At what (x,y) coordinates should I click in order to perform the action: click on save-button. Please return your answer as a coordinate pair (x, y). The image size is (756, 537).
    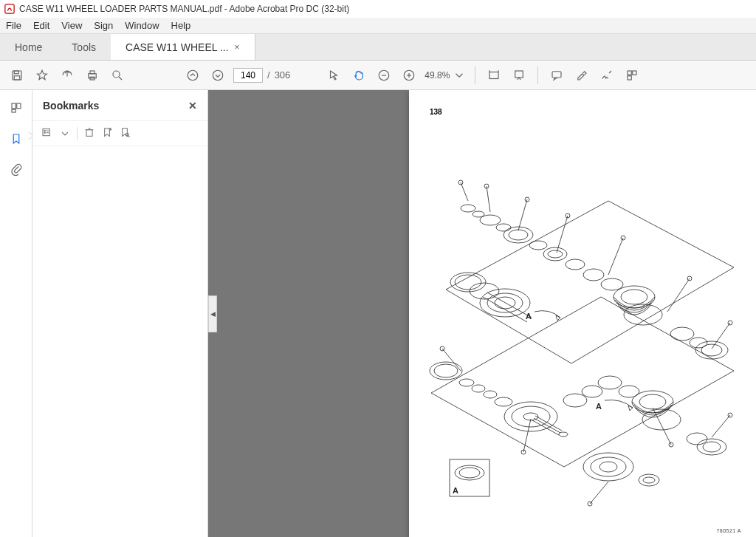
    Looking at the image, I should click on (17, 75).